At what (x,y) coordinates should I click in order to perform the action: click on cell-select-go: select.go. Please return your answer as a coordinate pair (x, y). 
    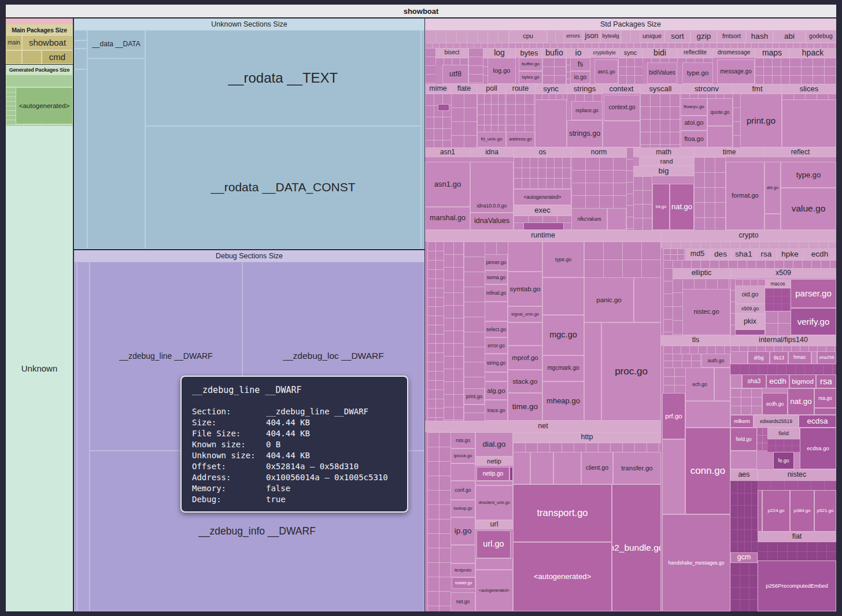
    Looking at the image, I should click on (496, 329).